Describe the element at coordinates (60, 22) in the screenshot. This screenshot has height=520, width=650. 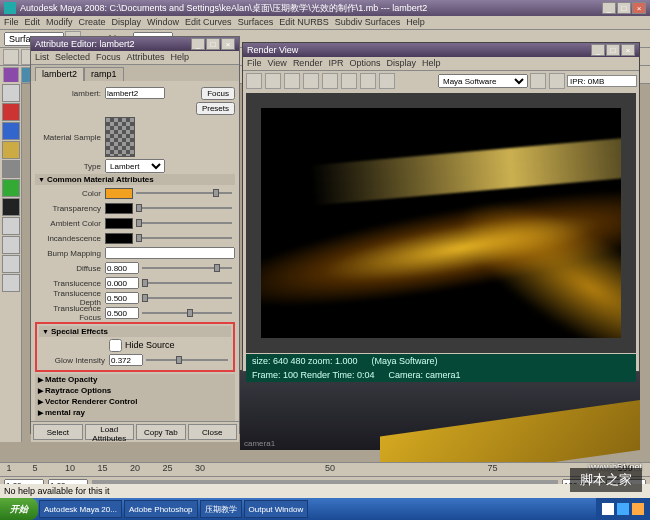
I see `menu-modify: Modify` at that location.